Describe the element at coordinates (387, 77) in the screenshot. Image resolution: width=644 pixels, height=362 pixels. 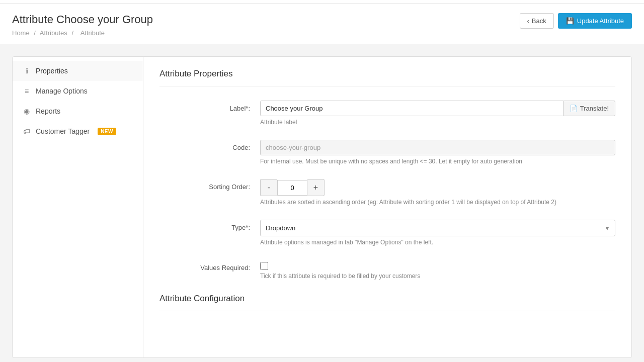
I see `attribute-properties-title: Attribute Properties` at that location.